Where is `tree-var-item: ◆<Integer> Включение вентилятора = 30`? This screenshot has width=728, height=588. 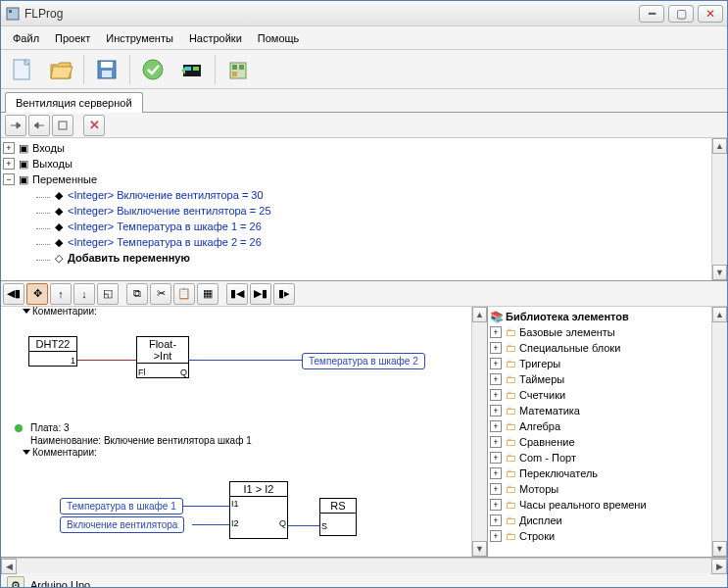
tree-var-item: ◆<Integer> Включение вентилятора = 30 is located at coordinates (357, 195).